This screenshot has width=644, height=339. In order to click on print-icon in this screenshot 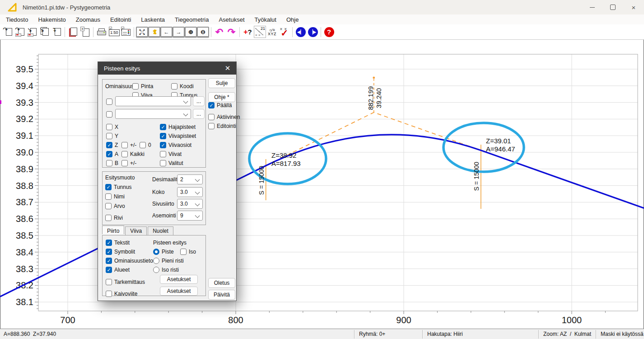, I will do `click(101, 32)`.